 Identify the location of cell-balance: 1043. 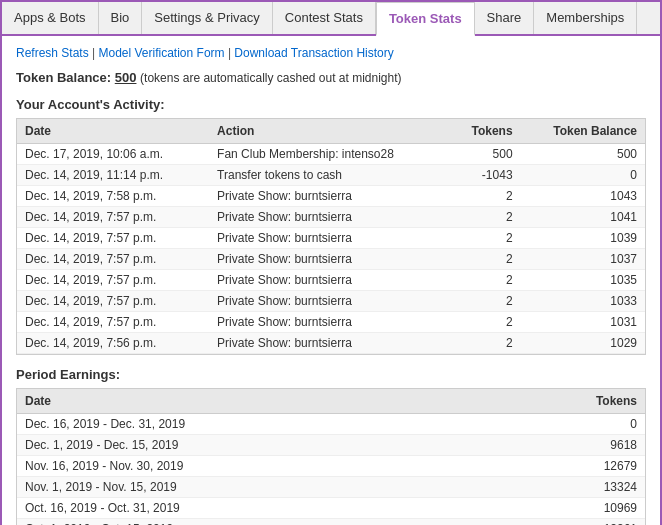
(583, 196).